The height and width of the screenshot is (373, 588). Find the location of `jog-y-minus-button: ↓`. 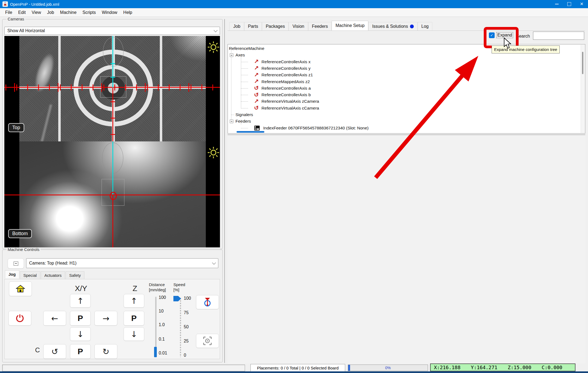

jog-y-minus-button: ↓ is located at coordinates (80, 334).